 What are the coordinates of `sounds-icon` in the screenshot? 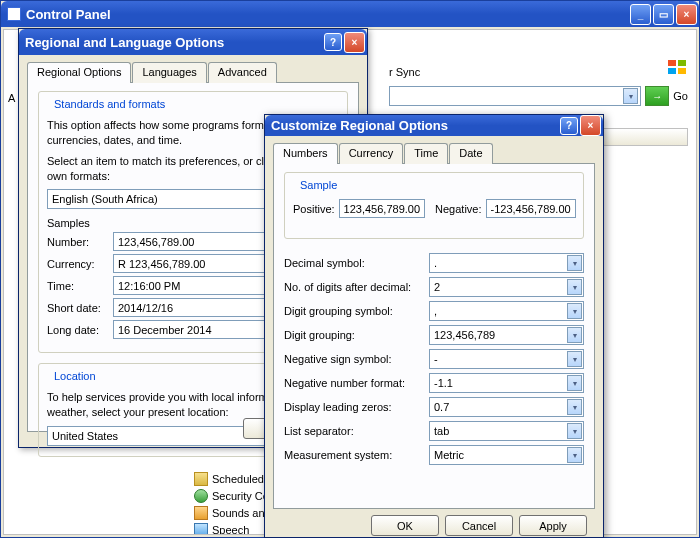 It's located at (201, 513).